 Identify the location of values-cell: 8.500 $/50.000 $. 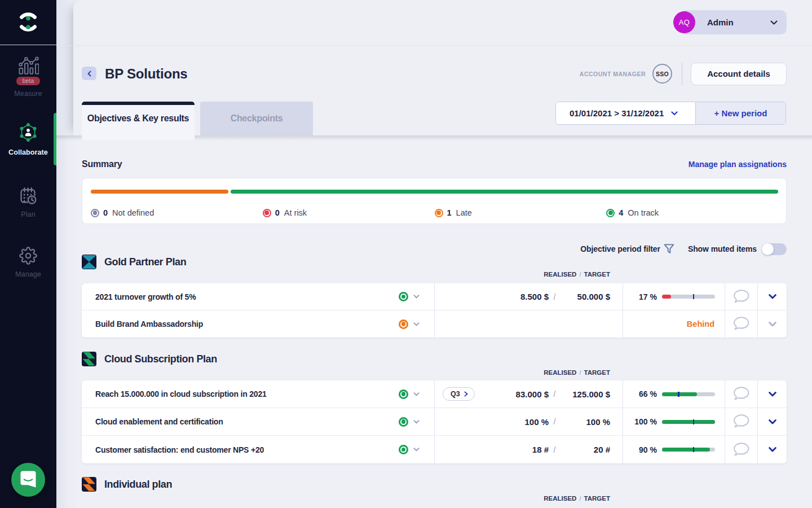
(528, 297).